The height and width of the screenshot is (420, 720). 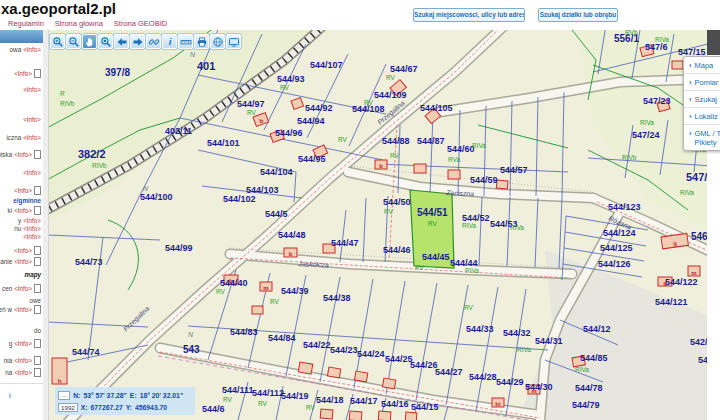 What do you see at coordinates (35, 300) in the screenshot?
I see `layer-label-fragment: owe` at bounding box center [35, 300].